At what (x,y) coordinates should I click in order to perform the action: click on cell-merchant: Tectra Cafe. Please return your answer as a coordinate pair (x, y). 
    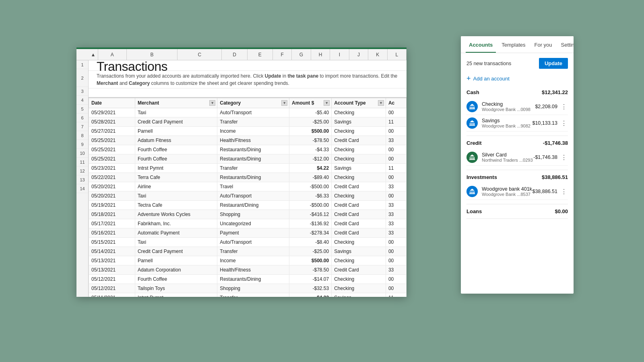
    Looking at the image, I should click on (176, 205).